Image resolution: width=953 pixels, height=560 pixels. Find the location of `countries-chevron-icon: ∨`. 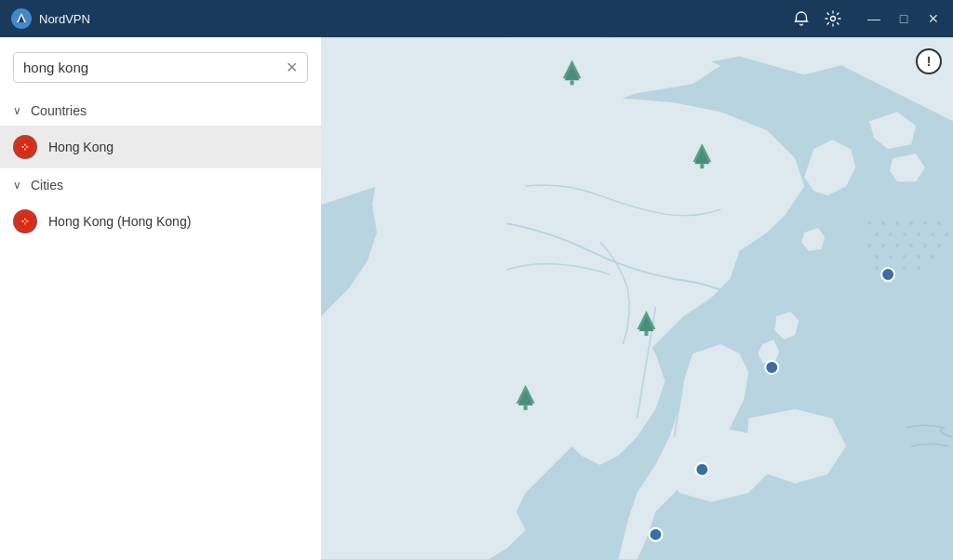

countries-chevron-icon: ∨ is located at coordinates (17, 111).